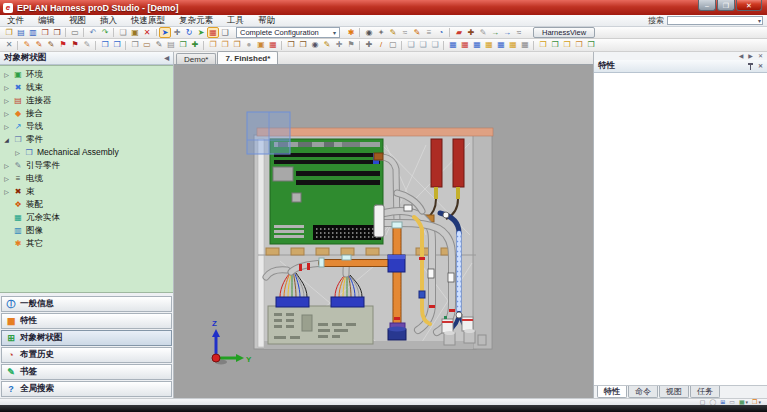 This screenshot has width=767, height=412. What do you see at coordinates (86, 230) in the screenshot?
I see `tree-item-image: ▥ 图像` at bounding box center [86, 230].